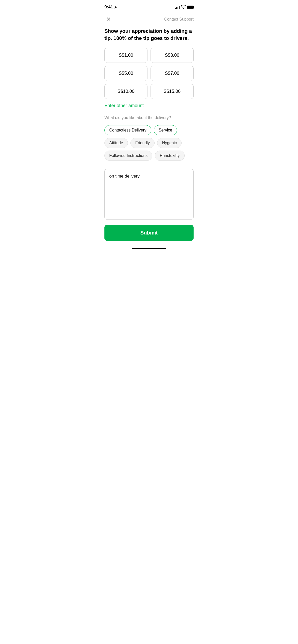  I want to click on tip-button-7: S$7.00, so click(172, 73).